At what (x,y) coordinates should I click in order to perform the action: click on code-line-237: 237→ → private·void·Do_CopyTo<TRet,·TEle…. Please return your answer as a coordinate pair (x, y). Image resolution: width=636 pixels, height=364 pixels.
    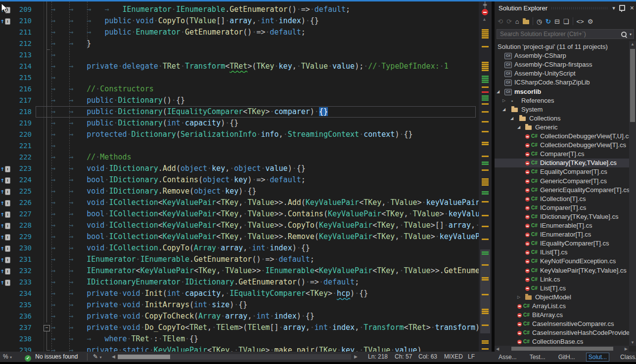
    Looking at the image, I should click on (239, 328).